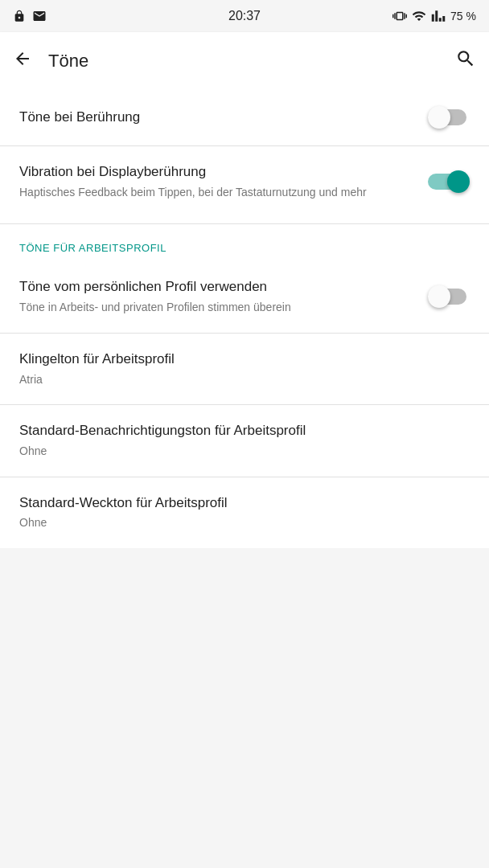 The width and height of the screenshot is (489, 868). Describe the element at coordinates (244, 369) in the screenshot. I see `setting-item-ringtone-work: Klingelton für Arbeitsprofil Atria` at that location.